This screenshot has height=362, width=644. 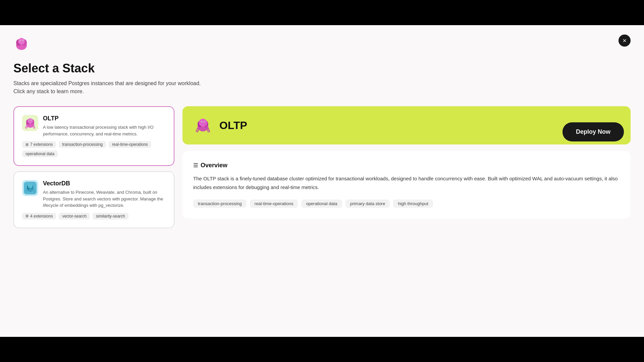 What do you see at coordinates (94, 136) in the screenshot?
I see `stack-card-oltp: OLTP A low latency transactional process…` at bounding box center [94, 136].